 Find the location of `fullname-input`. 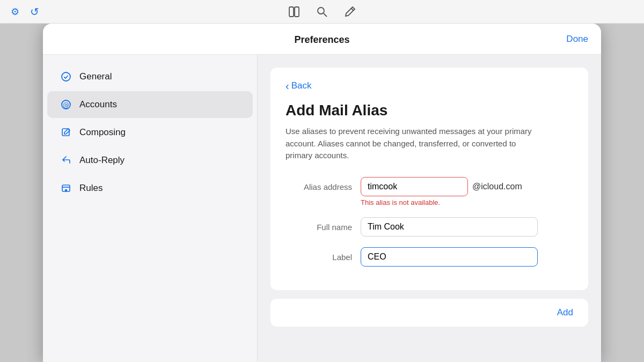

fullname-input is located at coordinates (449, 227).